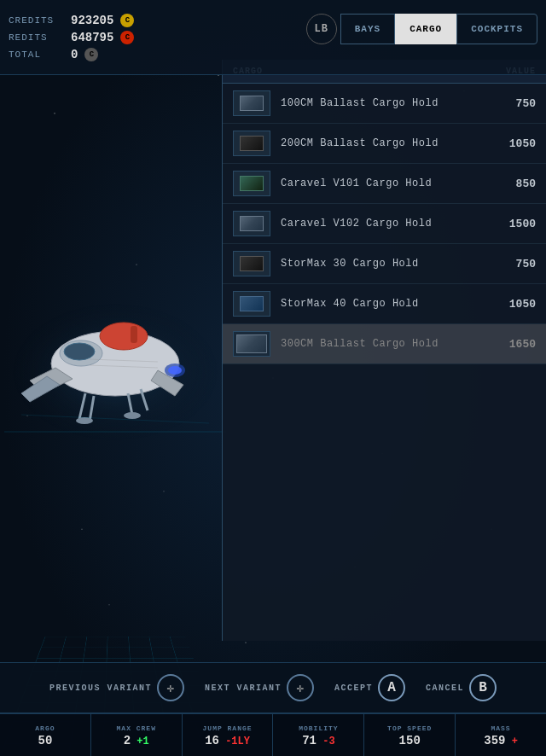 This screenshot has width=546, height=756. Describe the element at coordinates (171, 688) in the screenshot. I see `previous-variant-icon: ✛` at that location.